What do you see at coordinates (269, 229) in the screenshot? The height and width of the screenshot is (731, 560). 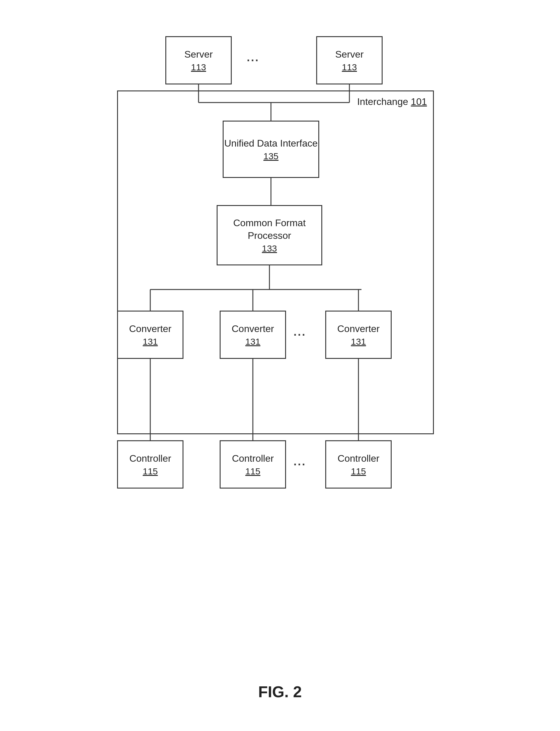 I see `cfp-label: Common Format Processor` at bounding box center [269, 229].